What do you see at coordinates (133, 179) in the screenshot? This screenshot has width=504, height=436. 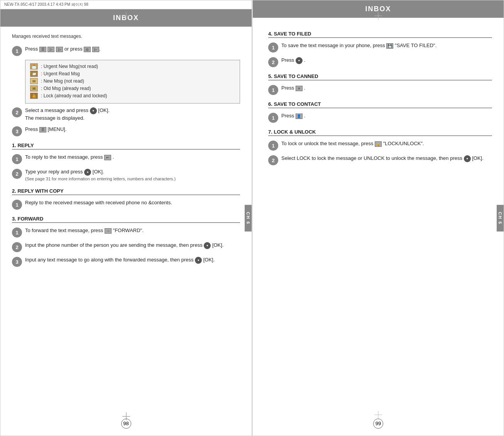 I see `reply-step-2-note: (See page 31 for more information on ent…` at bounding box center [133, 179].